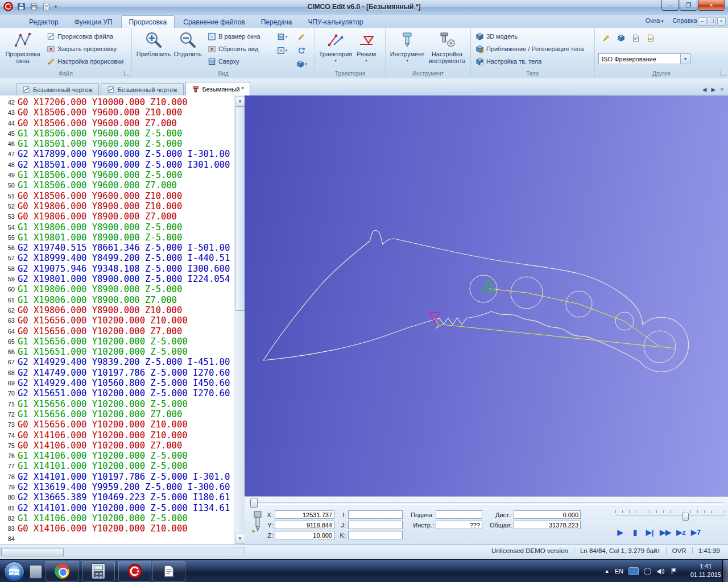  What do you see at coordinates (169, 571) in the screenshot?
I see `taskbar-explorer-button` at bounding box center [169, 571].